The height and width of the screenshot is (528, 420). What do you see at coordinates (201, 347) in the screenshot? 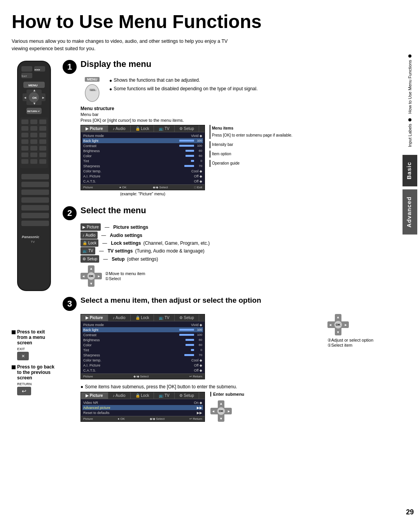
I see `step3-menu-area: ▶ Picture ♪ Audio 🔒 Lock 📺 TV ⚙ Setup Pi…` at bounding box center [201, 347].